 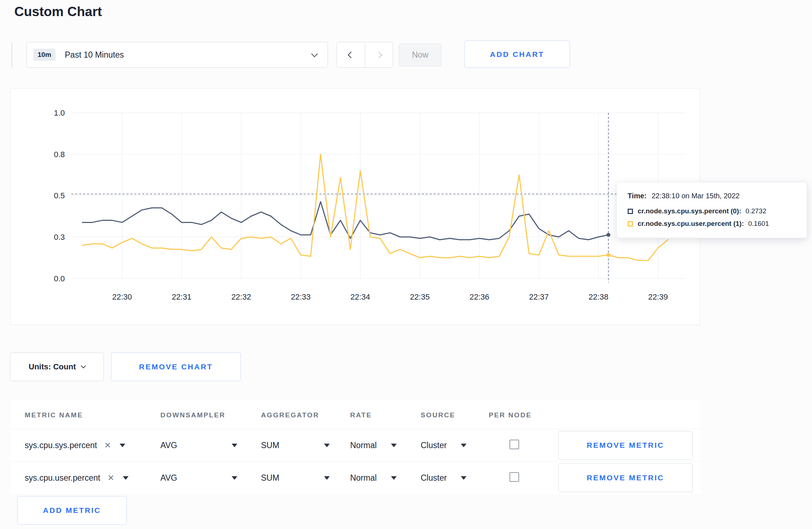 What do you see at coordinates (658, 297) in the screenshot?
I see `svg-text: 22:39` at bounding box center [658, 297].